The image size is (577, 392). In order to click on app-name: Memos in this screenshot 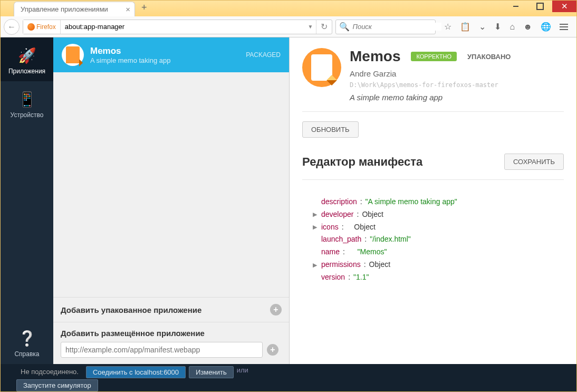, I will do `click(165, 51)`.